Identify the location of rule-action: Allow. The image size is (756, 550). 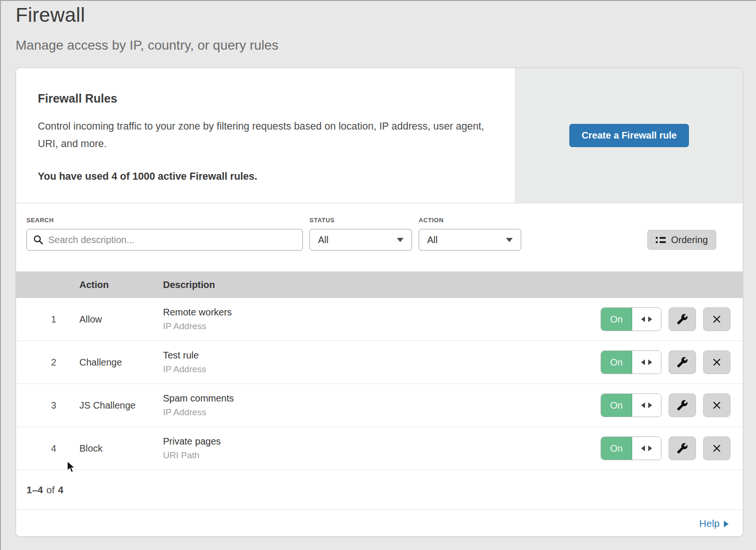
(121, 320).